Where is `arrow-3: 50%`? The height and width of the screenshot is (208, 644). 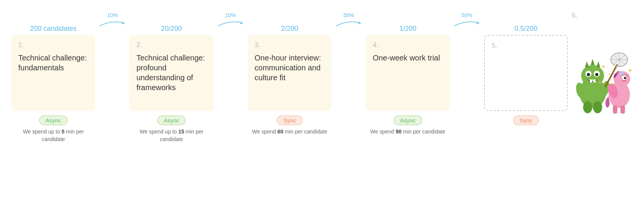 arrow-3: 50% is located at coordinates (349, 21).